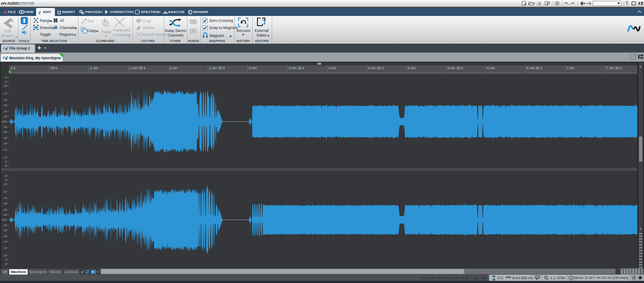 Image resolution: width=644 pixels, height=283 pixels. Describe the element at coordinates (412, 68) in the screenshot. I see `svg-text: 5 mn` at that location.